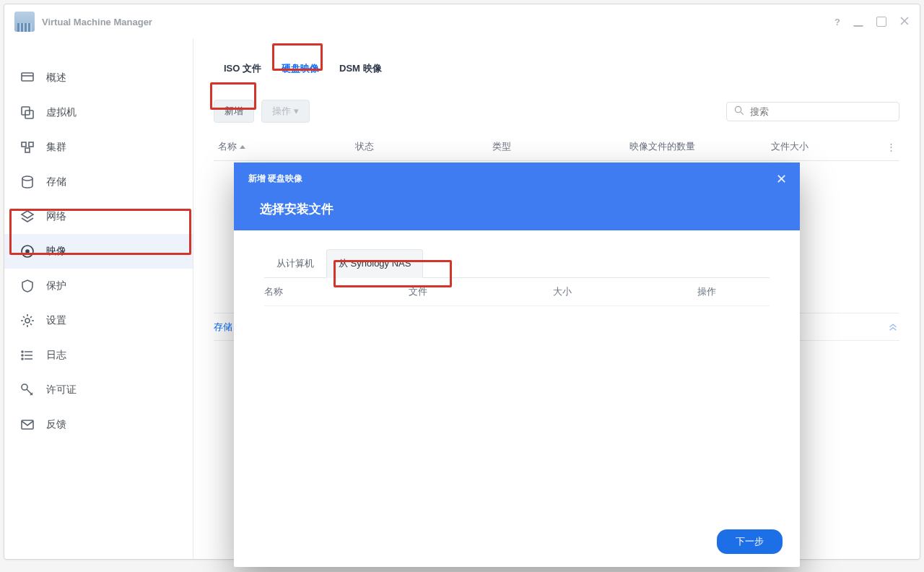  I want to click on table-header: 名称 状态 类型 映像文件的数量 文件大小 ⋮, so click(557, 150).